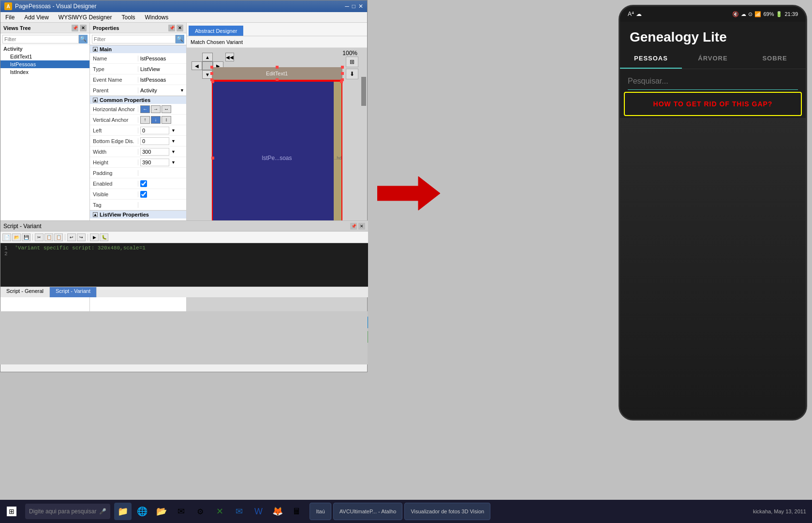  Describe the element at coordinates (207, 57) in the screenshot. I see `nav-up: ▲` at that location.